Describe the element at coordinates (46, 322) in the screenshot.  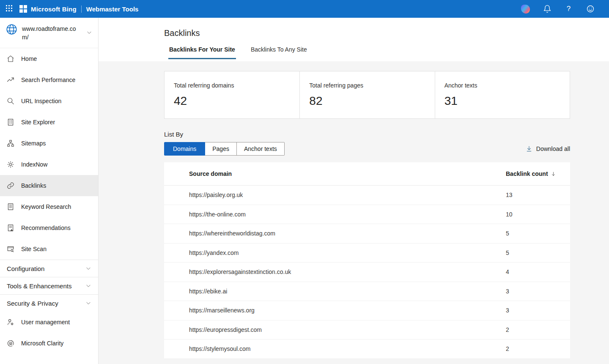
I see `sidebar-item-label: User management` at that location.